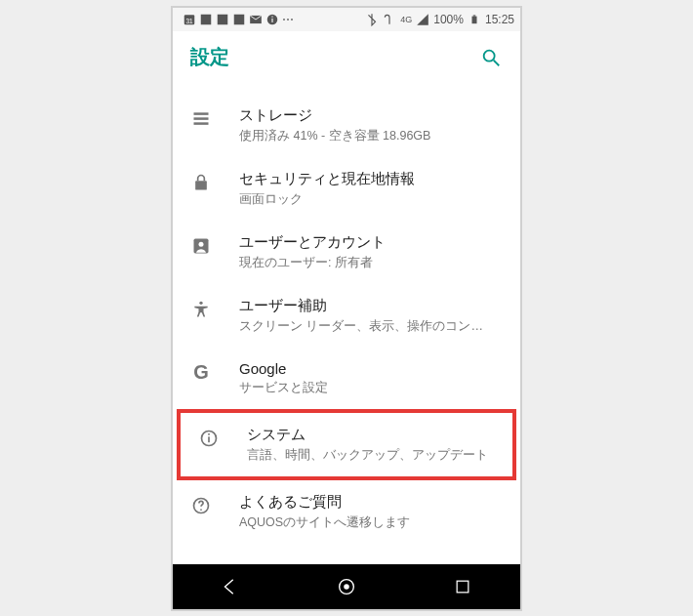 The width and height of the screenshot is (693, 616). I want to click on recent-icon, so click(463, 587).